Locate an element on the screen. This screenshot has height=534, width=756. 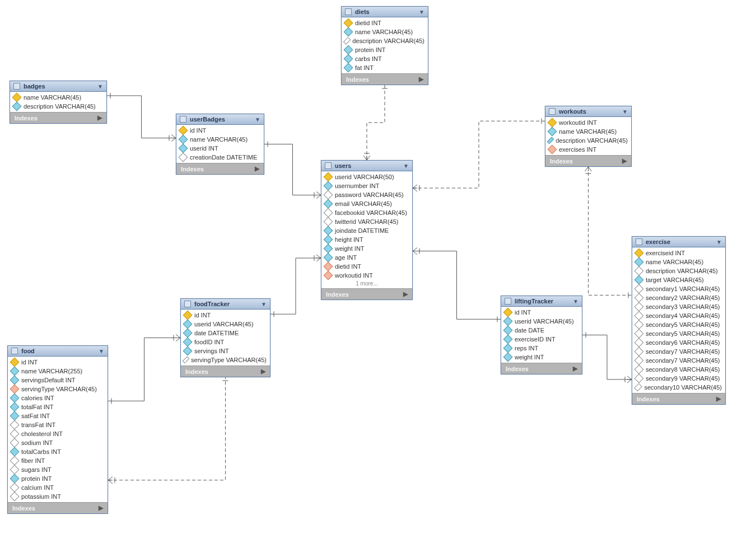
column-row: satFat INT is located at coordinates (58, 416).